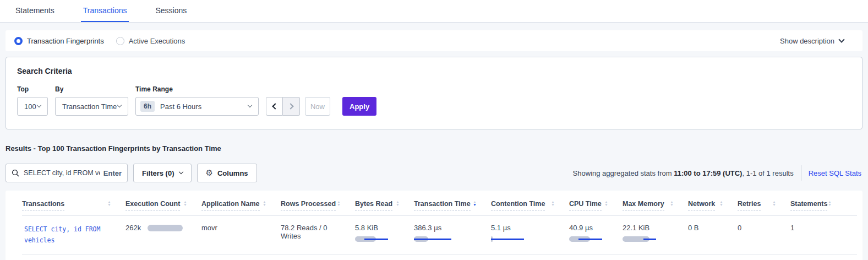  Describe the element at coordinates (105, 11) in the screenshot. I see `tab-transactions: Transactions` at that location.